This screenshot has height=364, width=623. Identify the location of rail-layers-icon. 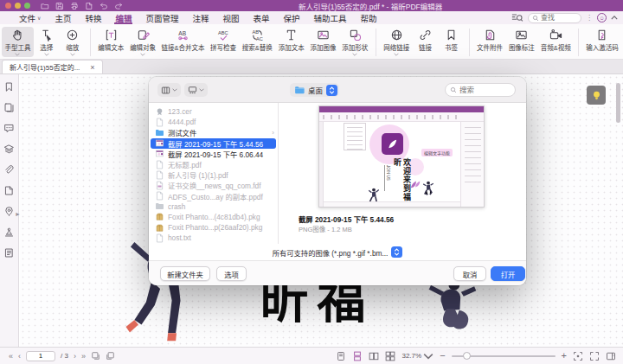
(9, 149).